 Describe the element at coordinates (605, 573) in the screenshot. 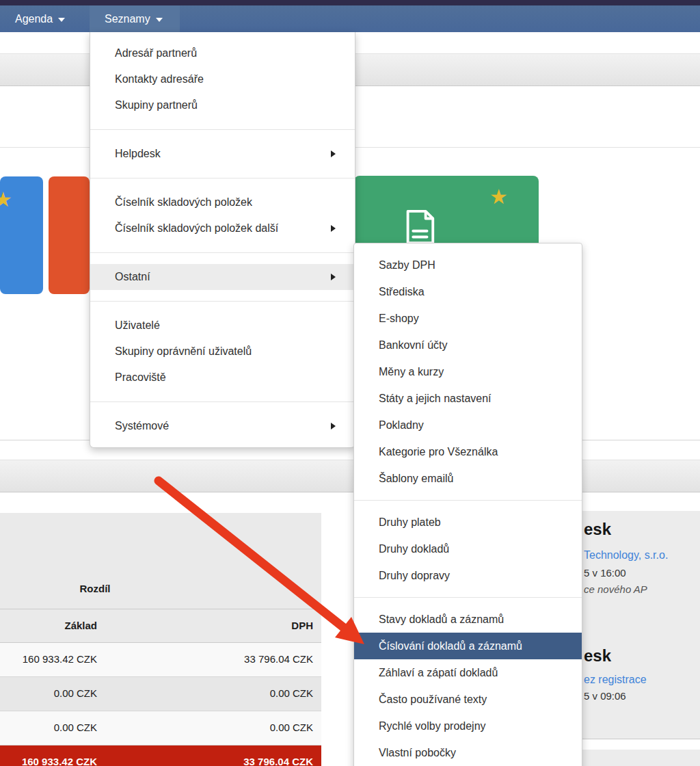

I see `helpdesk-card-time: 5 v 16:00` at that location.